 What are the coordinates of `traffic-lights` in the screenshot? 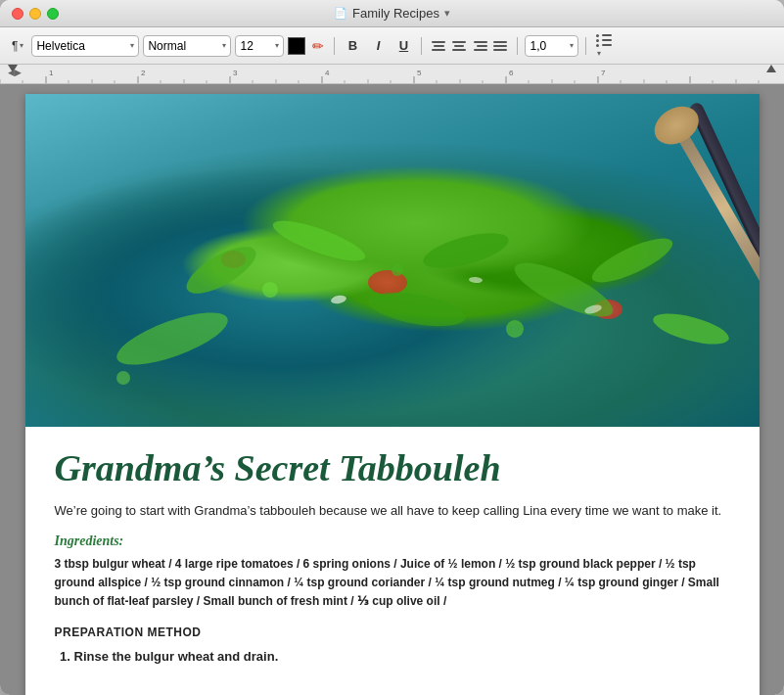 It's located at (35, 14).